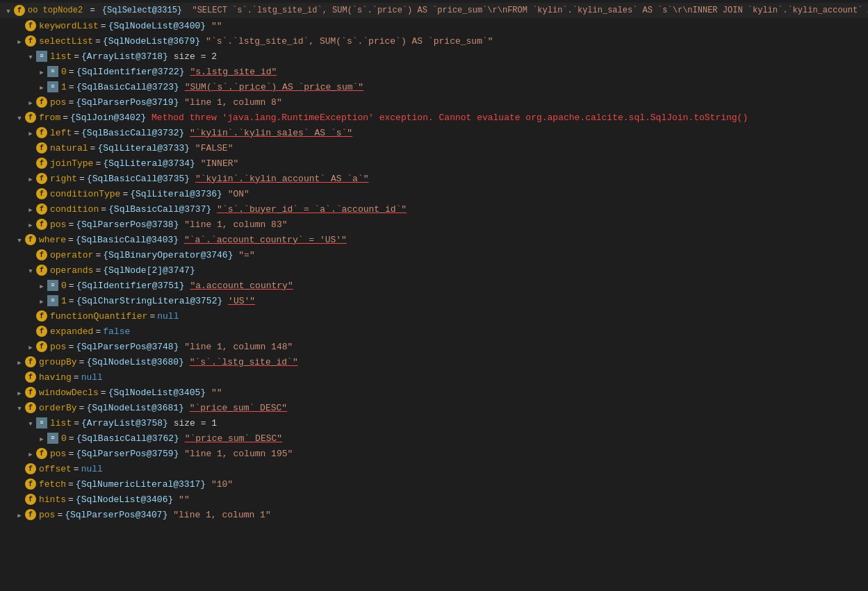 This screenshot has width=868, height=591. Describe the element at coordinates (133, 133) in the screenshot. I see `ref-type: {SqlBasicCall@3732}` at that location.